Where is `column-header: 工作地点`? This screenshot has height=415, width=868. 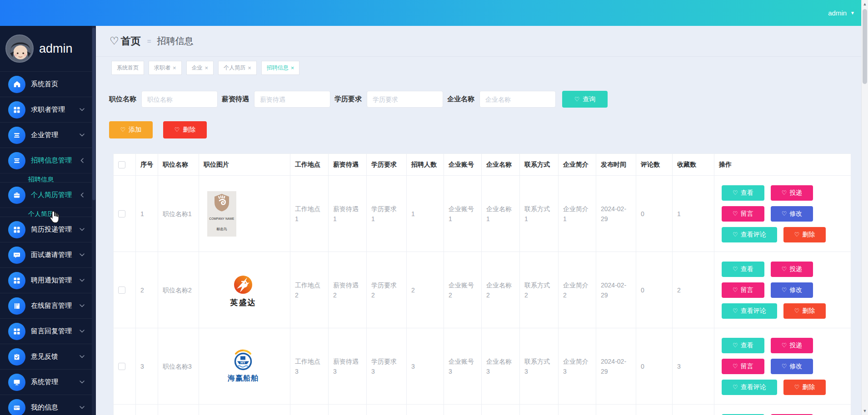 column-header: 工作地点 is located at coordinates (309, 165).